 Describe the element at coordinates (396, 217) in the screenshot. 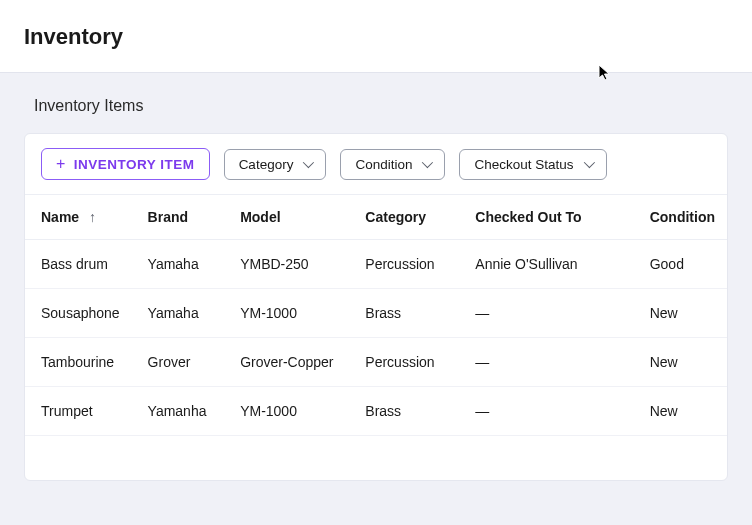

I see `column-label: Category` at that location.